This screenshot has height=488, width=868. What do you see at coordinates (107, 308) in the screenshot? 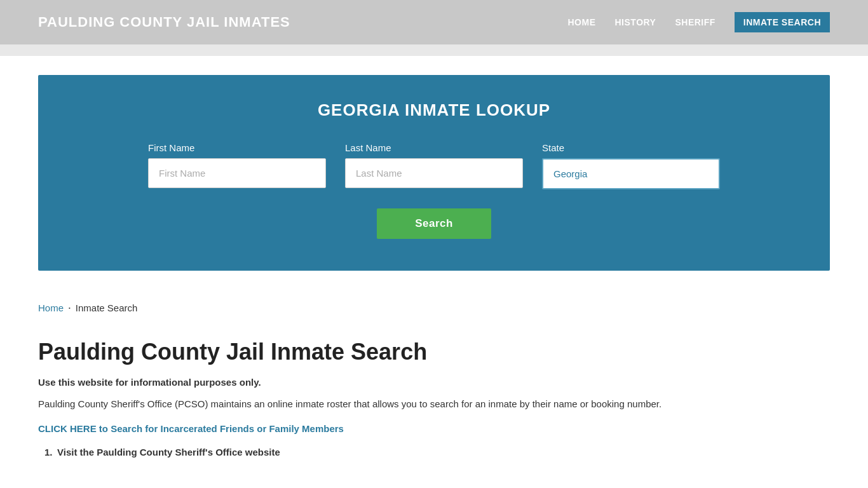
I see `breadcrumb-current: Inmate Search` at bounding box center [107, 308].